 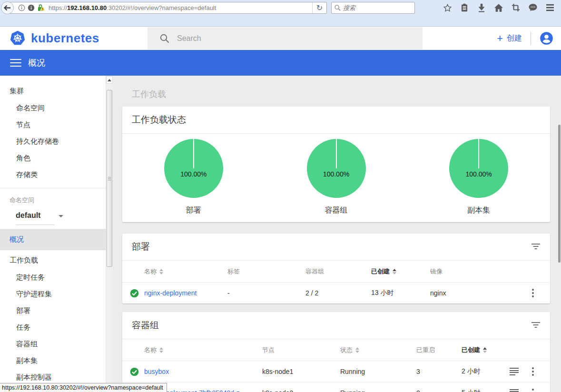 I want to click on deployment-labels: -, so click(x=266, y=293).